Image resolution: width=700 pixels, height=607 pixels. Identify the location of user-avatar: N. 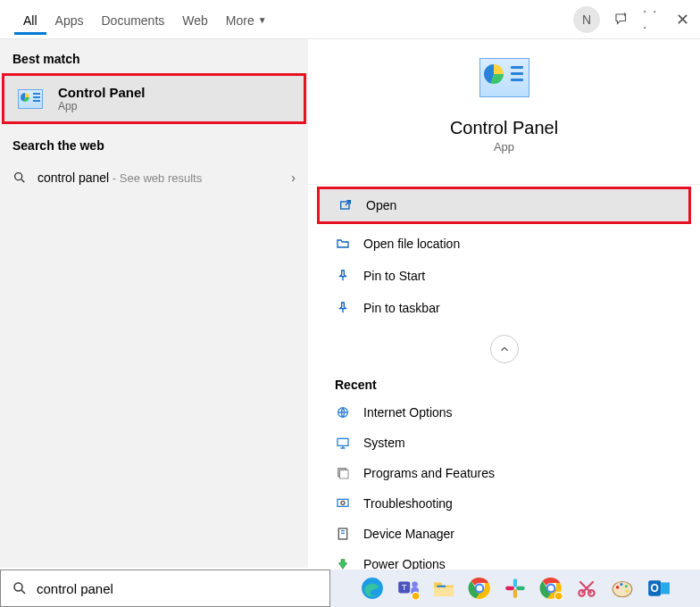
(587, 20).